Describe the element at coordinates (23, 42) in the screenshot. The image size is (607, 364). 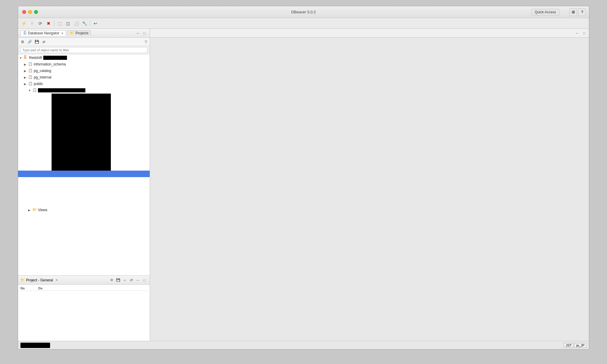
I see `nav-collapse-all: ⊞` at that location.